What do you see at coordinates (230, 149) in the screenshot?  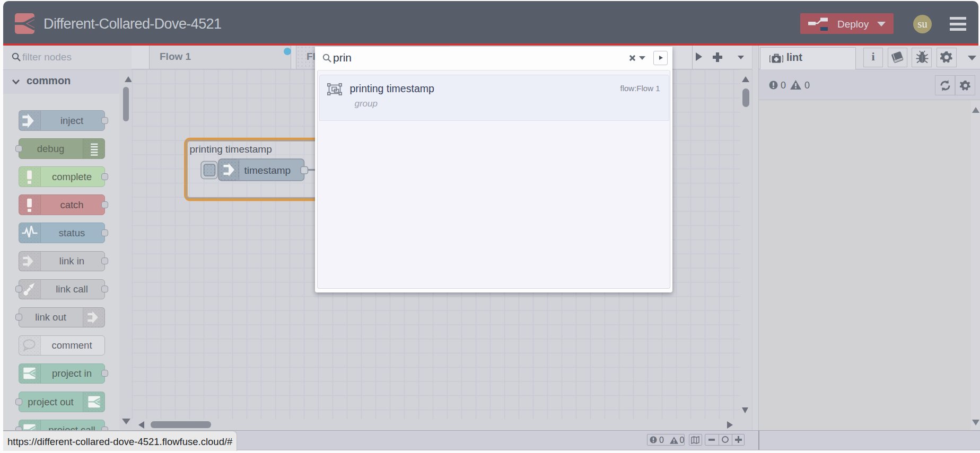 I see `svg-text: printing timestamp` at bounding box center [230, 149].